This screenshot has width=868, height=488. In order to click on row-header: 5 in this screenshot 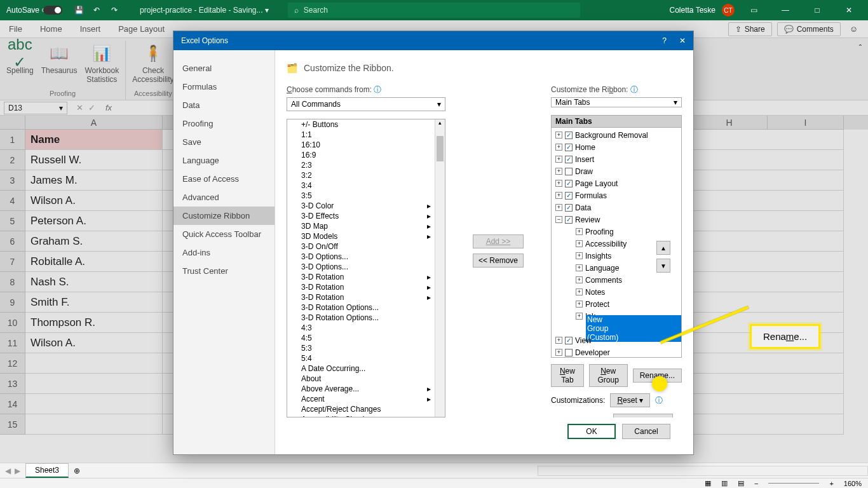, I will do `click(13, 221)`.